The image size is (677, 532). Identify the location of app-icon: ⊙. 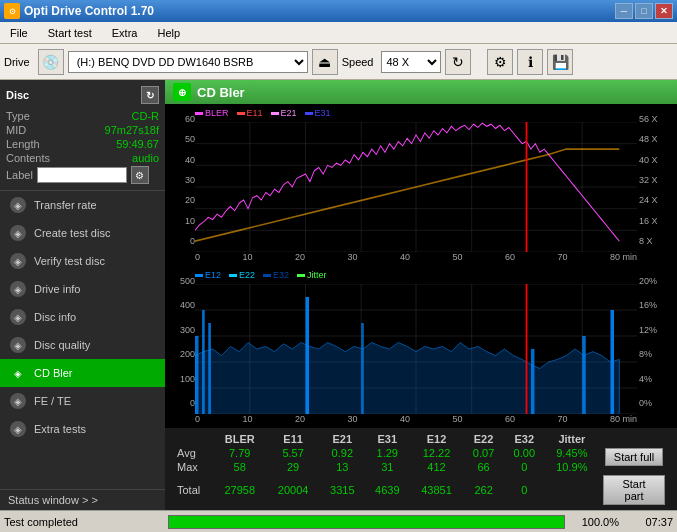
(12, 11).